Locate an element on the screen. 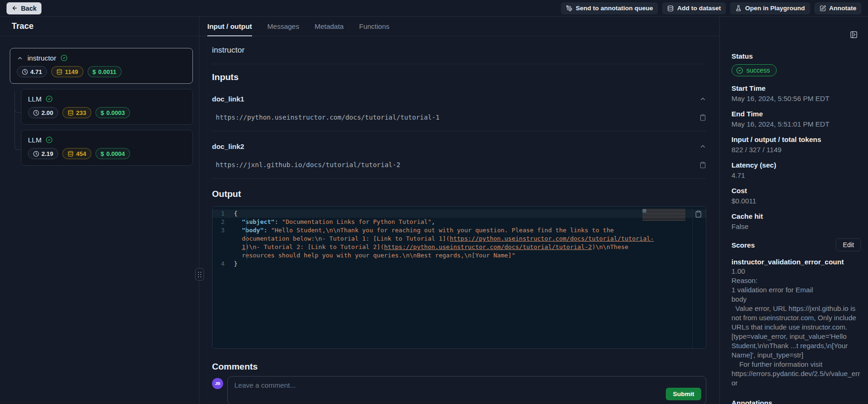 The height and width of the screenshot is (404, 868). clock-icon is located at coordinates (36, 154).